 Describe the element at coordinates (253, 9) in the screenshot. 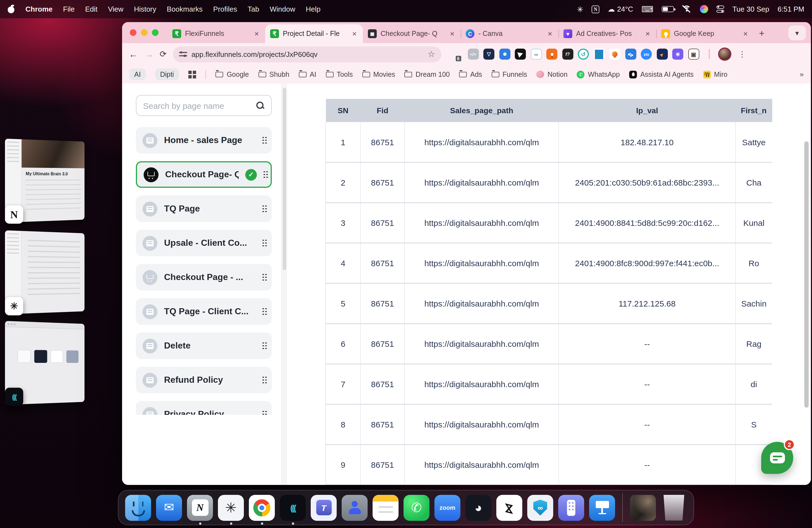

I see `menu-tab: Tab` at that location.